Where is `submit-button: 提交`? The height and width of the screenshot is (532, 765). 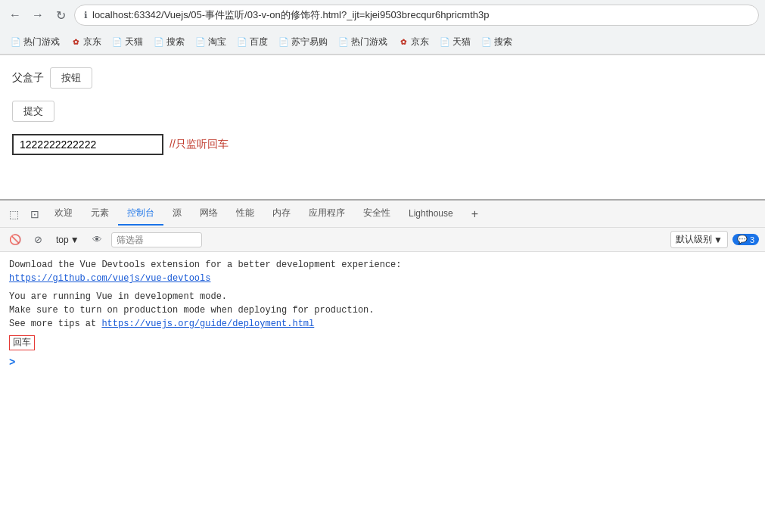
submit-button: 提交 is located at coordinates (33, 111).